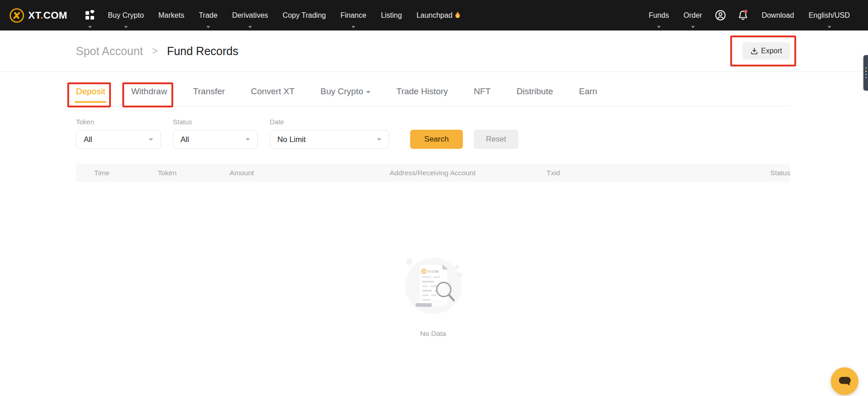 The height and width of the screenshot is (396, 868). I want to click on xt-logo: XT.COM, so click(38, 15).